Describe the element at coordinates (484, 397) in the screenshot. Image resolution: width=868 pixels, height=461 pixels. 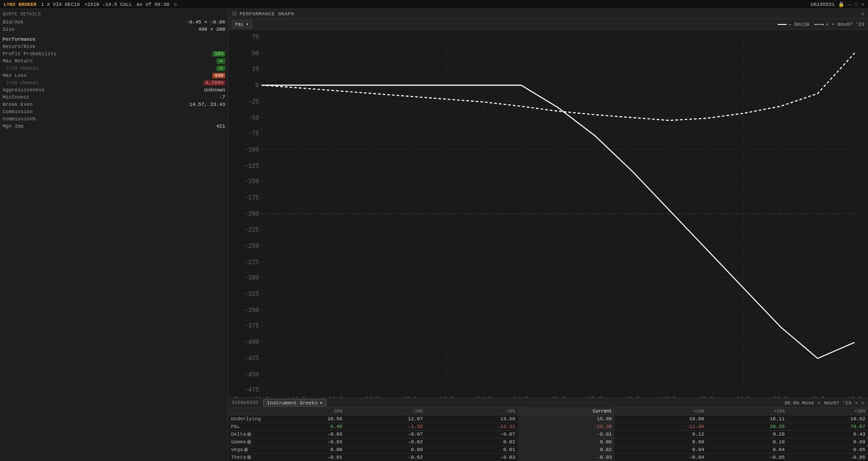
I see `svg-text: 14.0` at that location.